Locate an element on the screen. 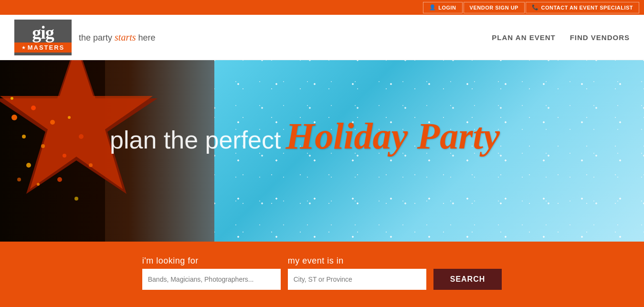  event-location-input is located at coordinates (357, 279).